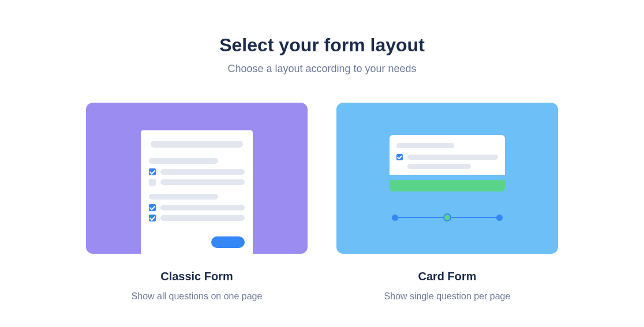  What do you see at coordinates (197, 296) in the screenshot?
I see `option-classic-description: Show all questions on one page` at bounding box center [197, 296].